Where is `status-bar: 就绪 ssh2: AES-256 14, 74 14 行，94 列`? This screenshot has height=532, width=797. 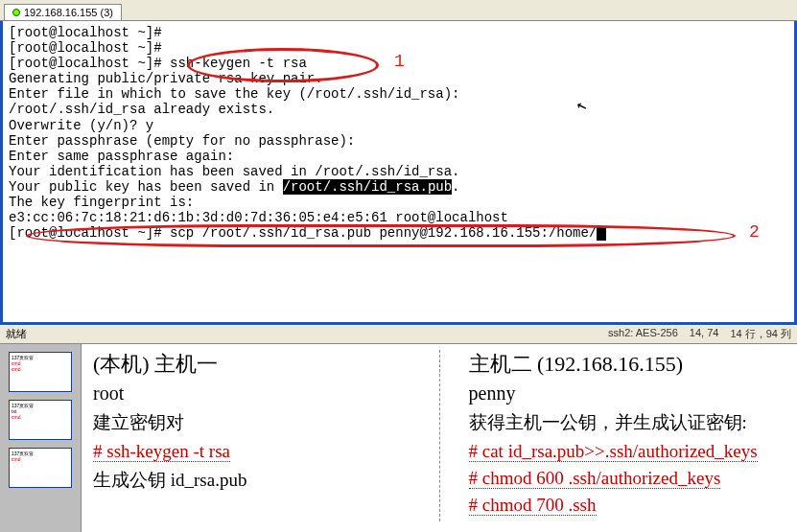 status-bar: 就绪 ssh2: AES-256 14, 74 14 行，94 列 is located at coordinates (399, 335).